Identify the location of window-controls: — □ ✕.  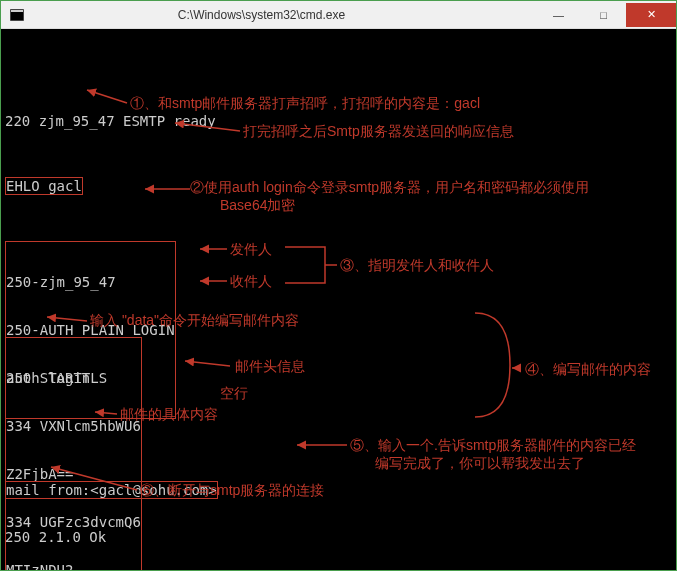
(606, 15).